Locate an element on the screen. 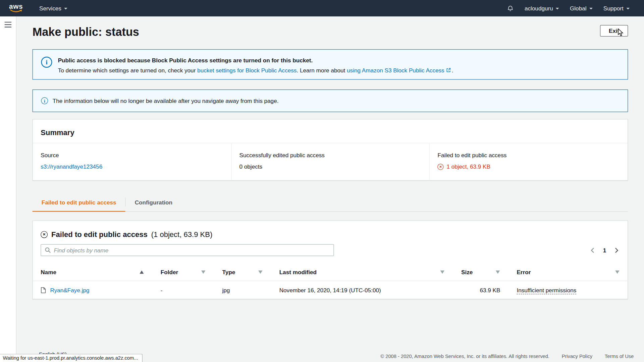 The width and height of the screenshot is (644, 362). chevron-right-icon is located at coordinates (616, 250).